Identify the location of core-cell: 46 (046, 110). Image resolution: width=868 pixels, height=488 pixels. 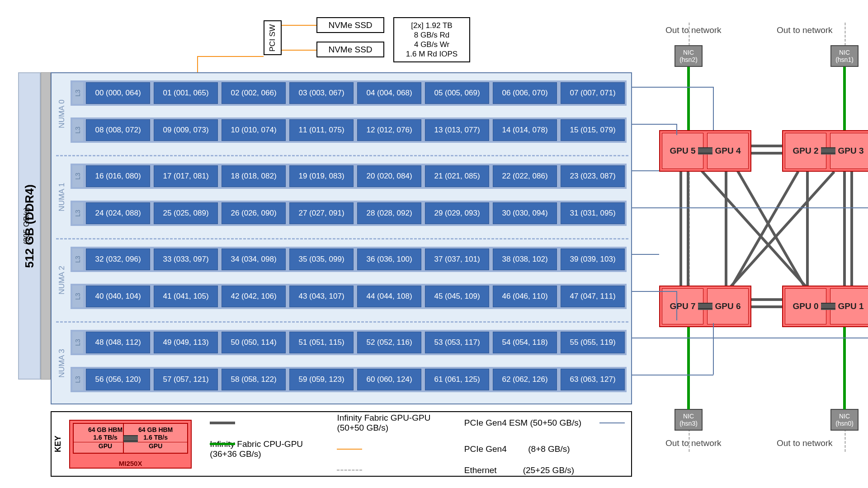
(525, 296).